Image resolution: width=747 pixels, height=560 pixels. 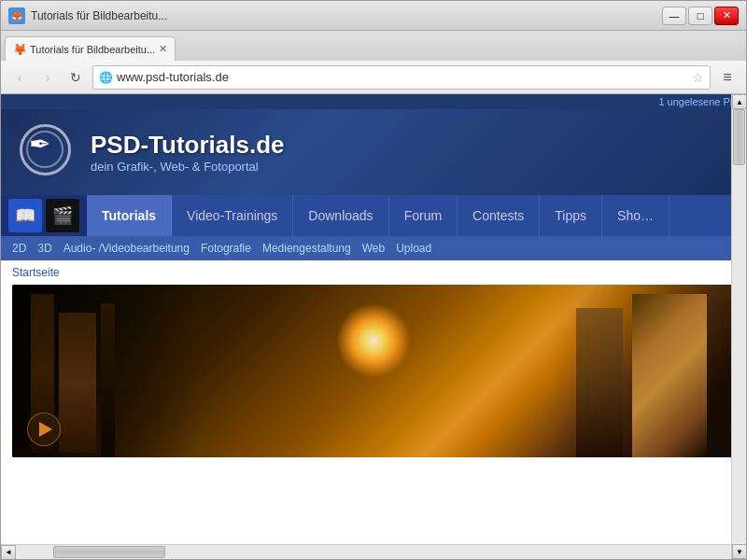 I want to click on subnav-item-audio-video: Audio- /Videobearbeitung, so click(x=127, y=248).